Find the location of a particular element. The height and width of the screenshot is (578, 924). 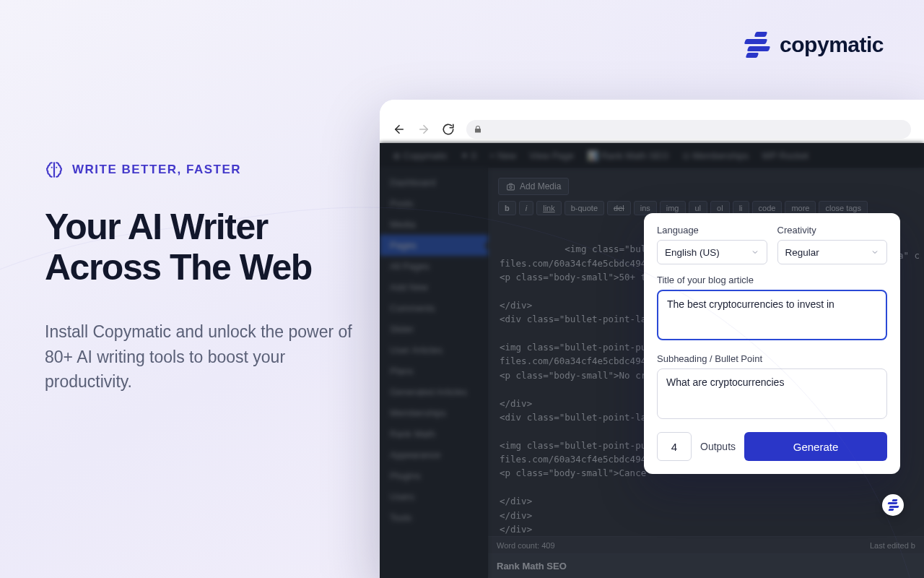

brand-logo: copymatic is located at coordinates (814, 45).